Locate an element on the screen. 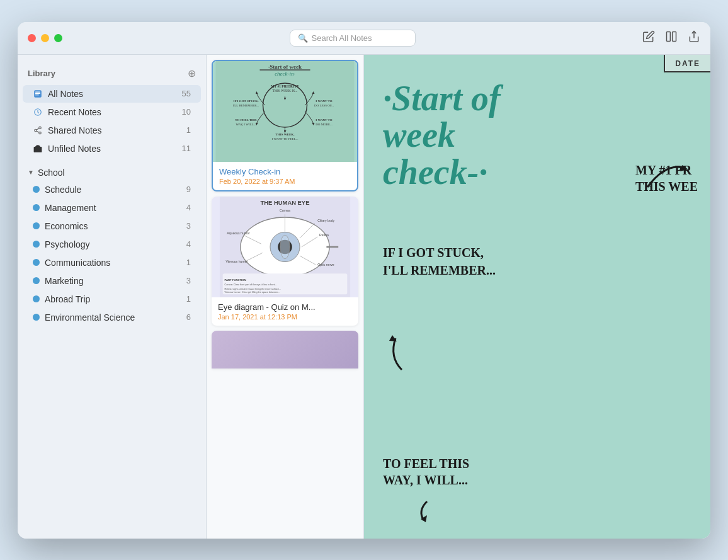  svg-text: ·Start of week is located at coordinates (285, 67).